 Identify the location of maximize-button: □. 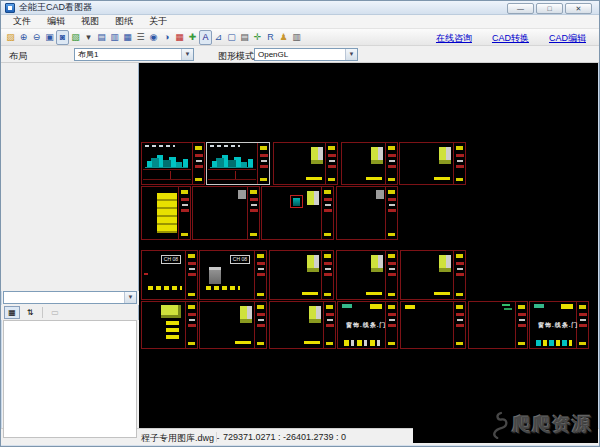
(550, 8).